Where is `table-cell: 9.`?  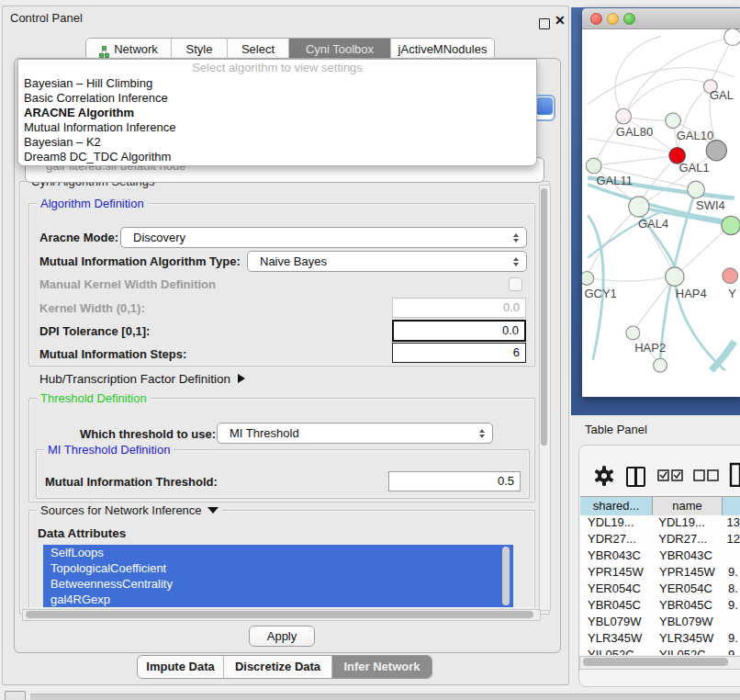 table-cell: 9. is located at coordinates (731, 606).